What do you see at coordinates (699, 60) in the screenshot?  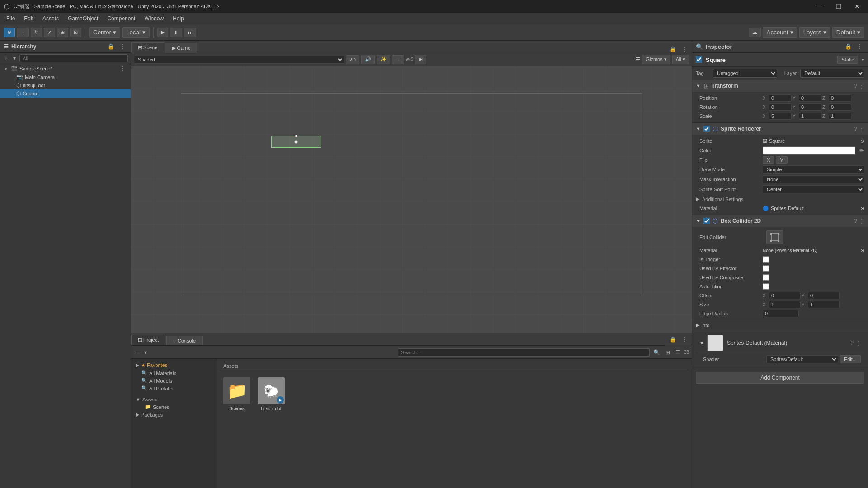 I see `object-active-checkbox` at bounding box center [699, 60].